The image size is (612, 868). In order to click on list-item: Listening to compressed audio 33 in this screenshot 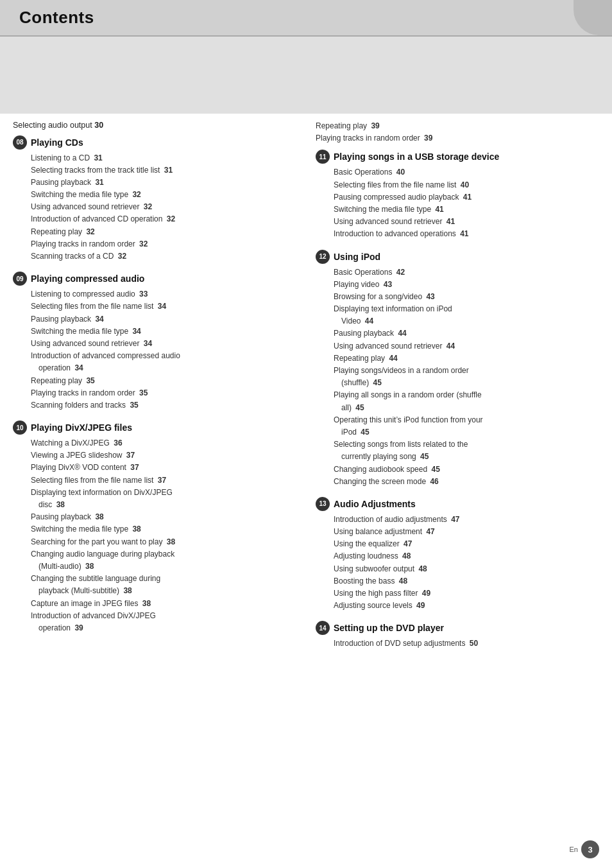, I will do `click(164, 294)`.